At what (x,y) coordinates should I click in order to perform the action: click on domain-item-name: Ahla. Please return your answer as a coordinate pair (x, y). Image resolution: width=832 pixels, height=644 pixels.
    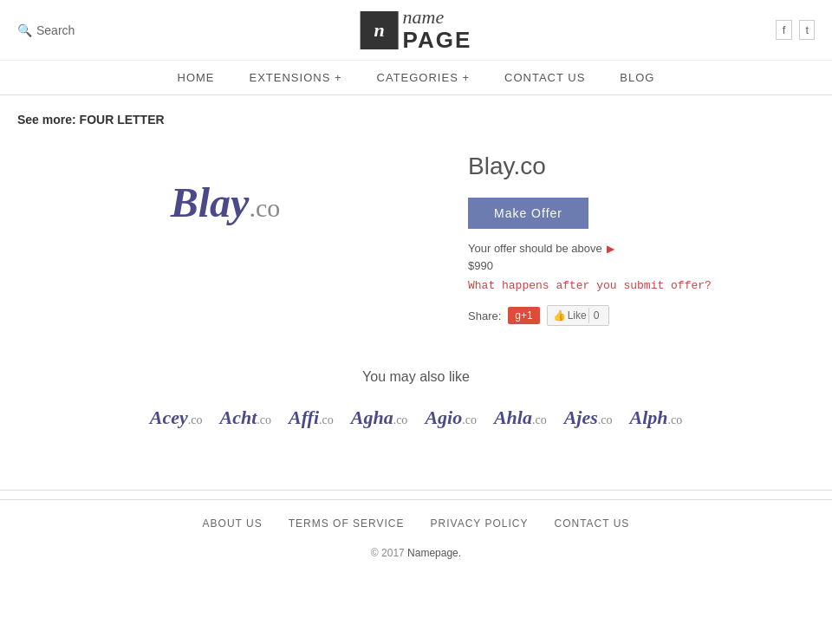
    Looking at the image, I should click on (513, 418).